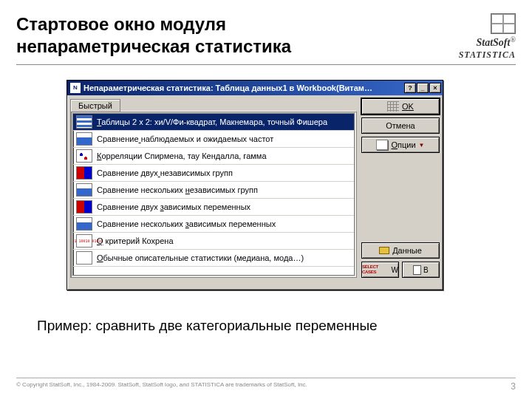 The width and height of the screenshot is (532, 399). What do you see at coordinates (393, 106) in the screenshot?
I see `grid-icon` at bounding box center [393, 106].